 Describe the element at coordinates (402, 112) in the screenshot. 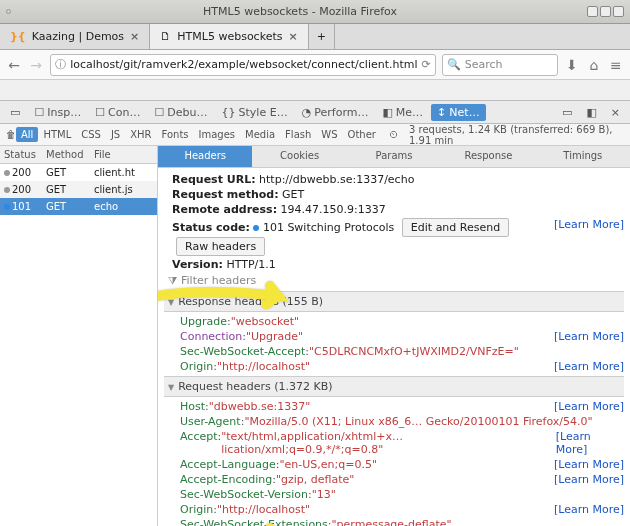

I see `tool-memory: ◧ Me…` at that location.